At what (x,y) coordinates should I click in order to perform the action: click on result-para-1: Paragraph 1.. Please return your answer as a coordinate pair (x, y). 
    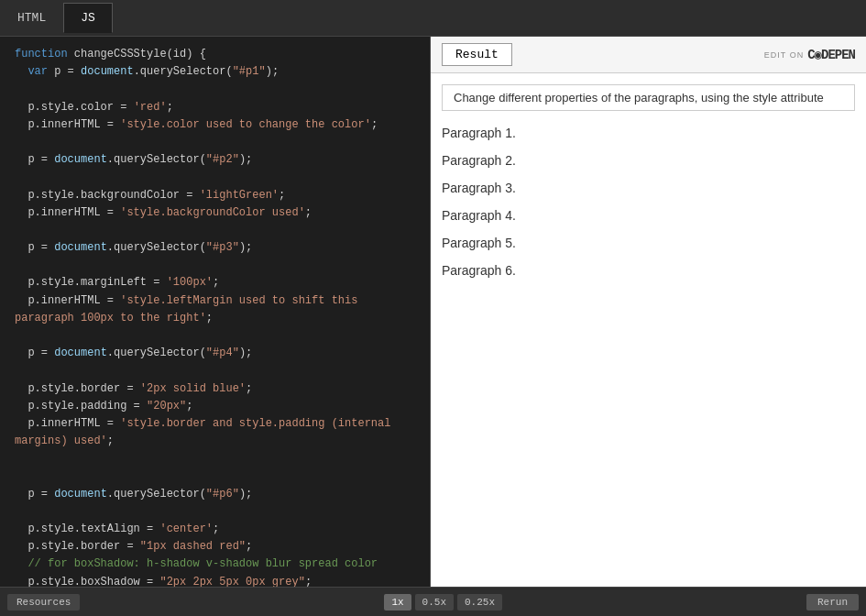
    Looking at the image, I should click on (649, 133).